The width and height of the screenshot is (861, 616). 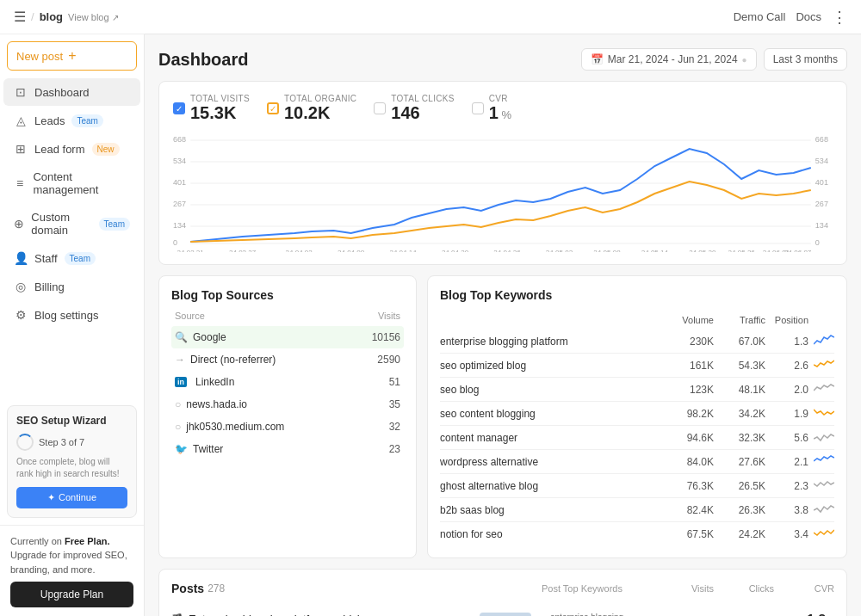 I want to click on new-post-button: New post +, so click(x=72, y=56).